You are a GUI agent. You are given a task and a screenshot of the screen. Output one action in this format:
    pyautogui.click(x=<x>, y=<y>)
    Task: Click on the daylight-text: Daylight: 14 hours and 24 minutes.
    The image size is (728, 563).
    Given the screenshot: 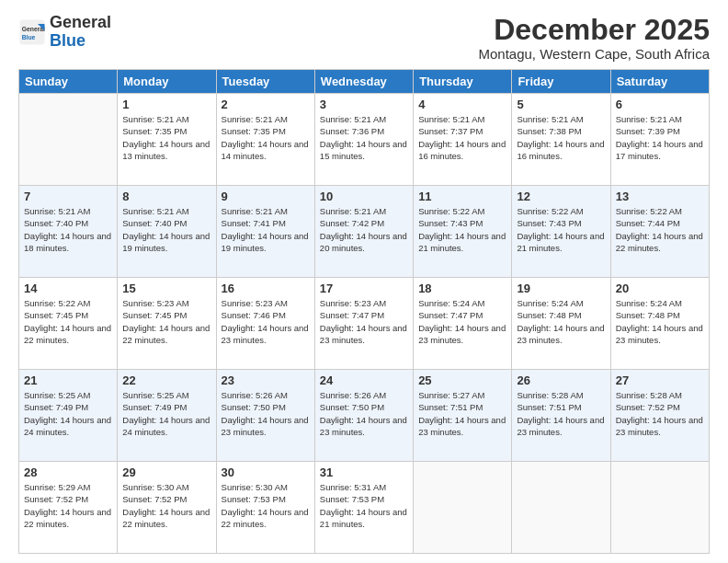 What is the action you would take?
    pyautogui.click(x=68, y=427)
    